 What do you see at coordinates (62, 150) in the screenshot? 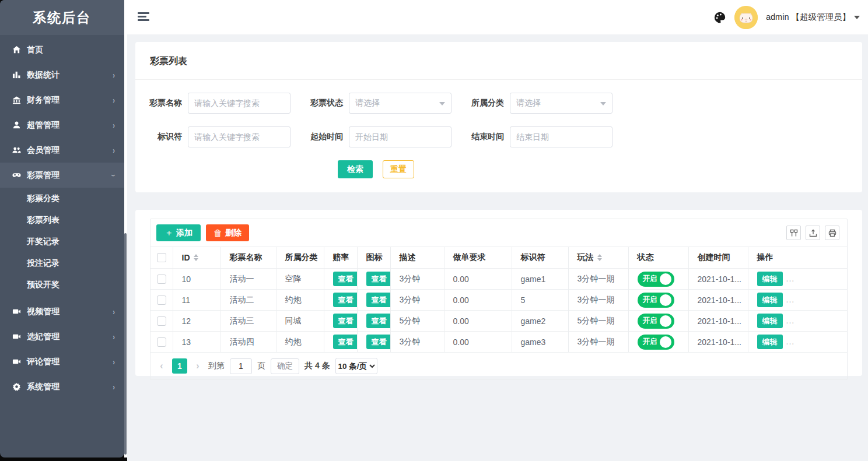
I see `sidebar-item-members: 会员管理 ›` at bounding box center [62, 150].